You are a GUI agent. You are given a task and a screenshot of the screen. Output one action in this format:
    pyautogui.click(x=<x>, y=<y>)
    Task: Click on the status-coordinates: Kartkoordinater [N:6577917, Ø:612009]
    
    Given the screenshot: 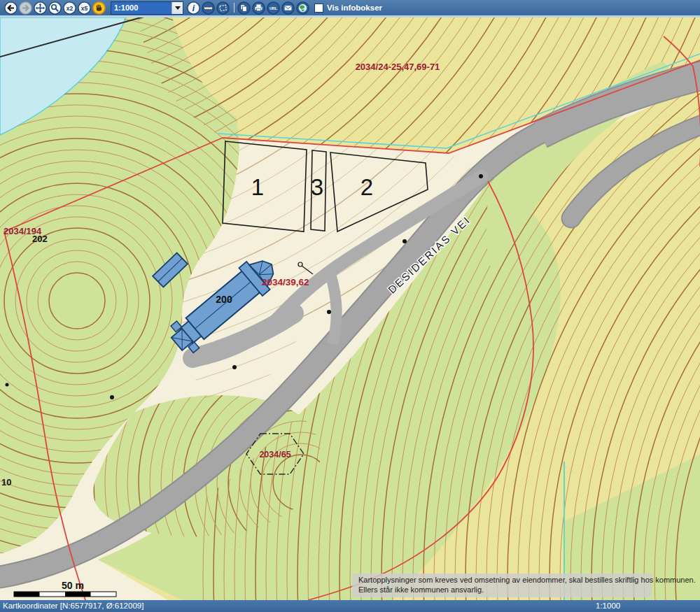 What is the action you would take?
    pyautogui.click(x=73, y=606)
    